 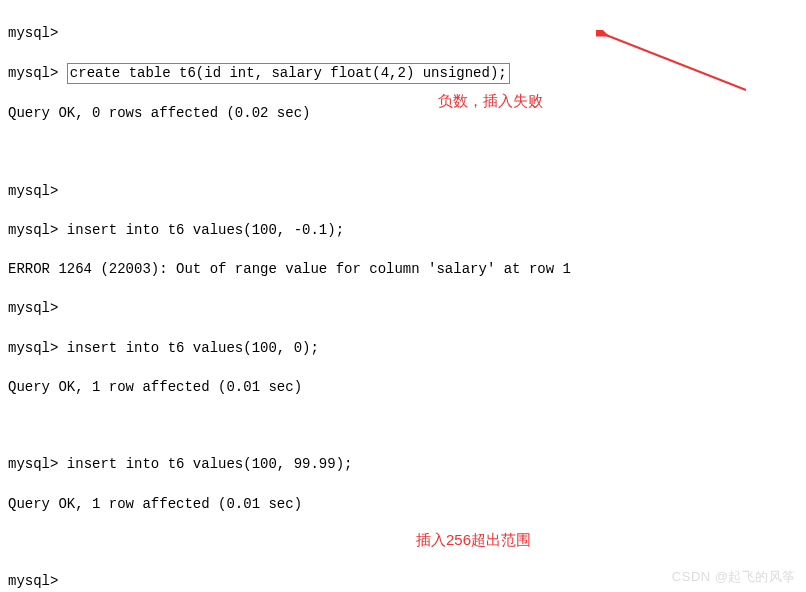 I want to click on annotation-overflow: 插入256超出范围, so click(x=474, y=540).